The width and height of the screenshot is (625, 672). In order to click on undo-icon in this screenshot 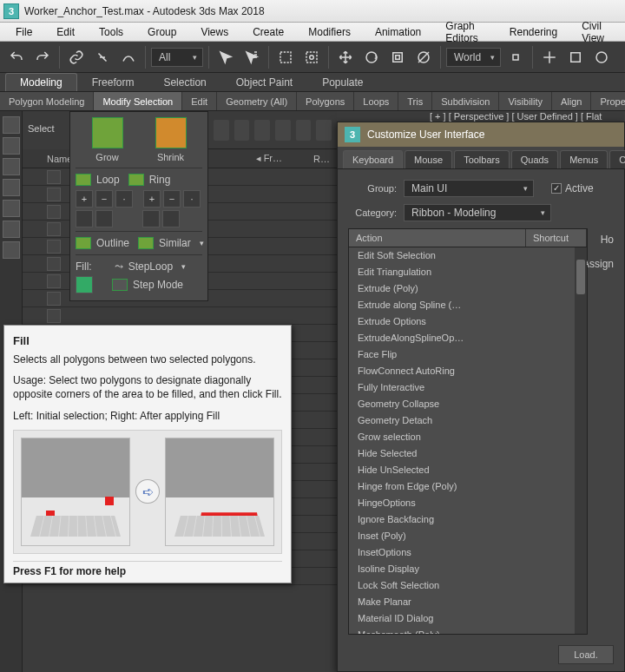, I will do `click(16, 57)`.